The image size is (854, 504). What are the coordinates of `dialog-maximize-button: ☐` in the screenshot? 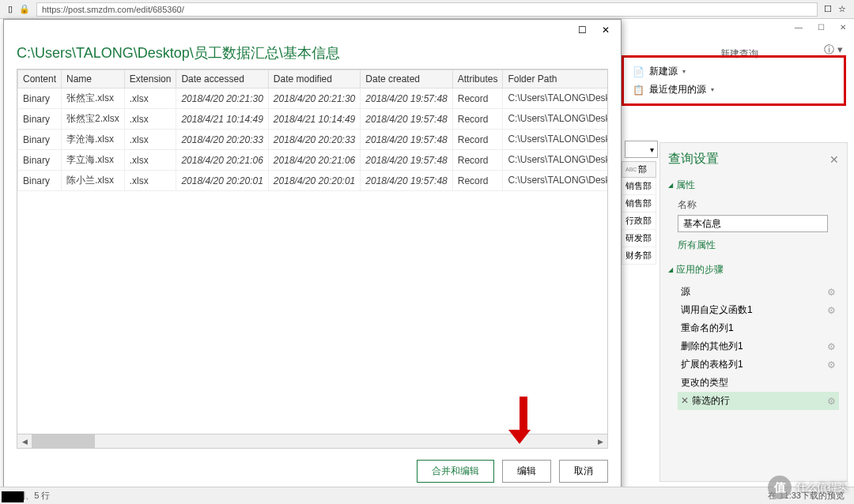 It's located at (582, 30).